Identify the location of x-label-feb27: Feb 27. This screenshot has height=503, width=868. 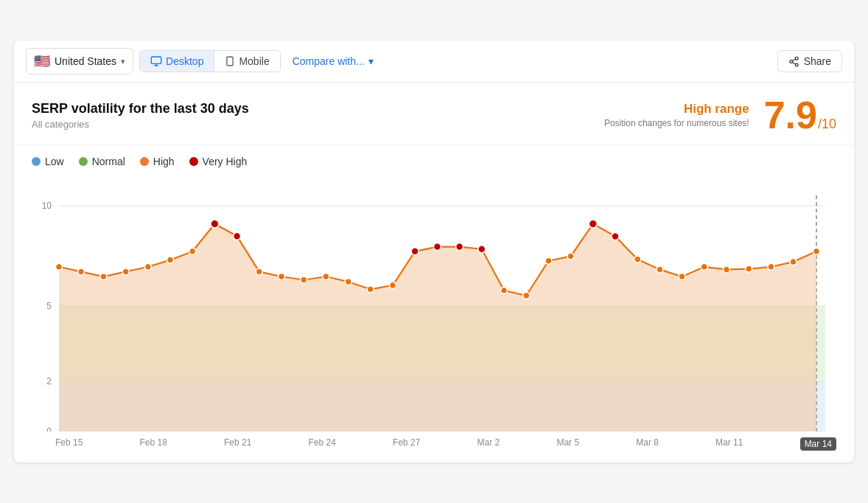
(407, 444).